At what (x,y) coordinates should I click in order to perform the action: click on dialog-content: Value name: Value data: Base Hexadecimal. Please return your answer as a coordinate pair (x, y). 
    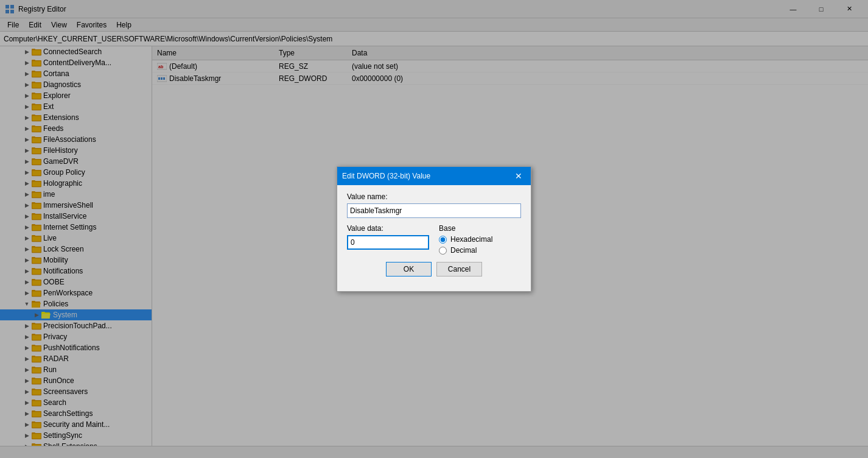
    Looking at the image, I should click on (434, 238).